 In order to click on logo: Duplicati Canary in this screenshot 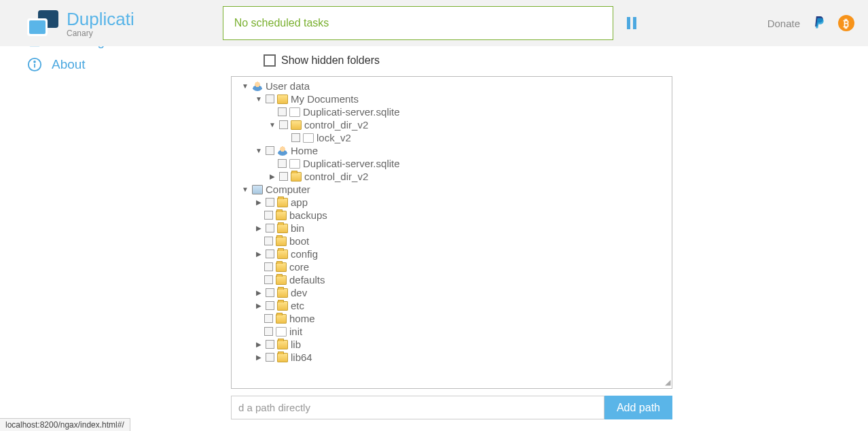, I will do `click(81, 23)`.